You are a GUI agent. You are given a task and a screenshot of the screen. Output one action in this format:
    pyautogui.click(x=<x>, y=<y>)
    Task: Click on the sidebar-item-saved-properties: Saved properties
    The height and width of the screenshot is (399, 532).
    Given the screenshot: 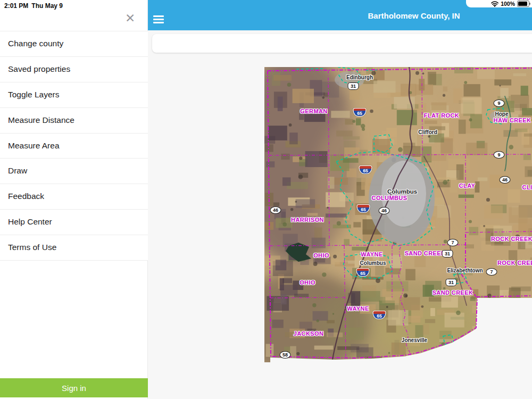 What is the action you would take?
    pyautogui.click(x=74, y=70)
    